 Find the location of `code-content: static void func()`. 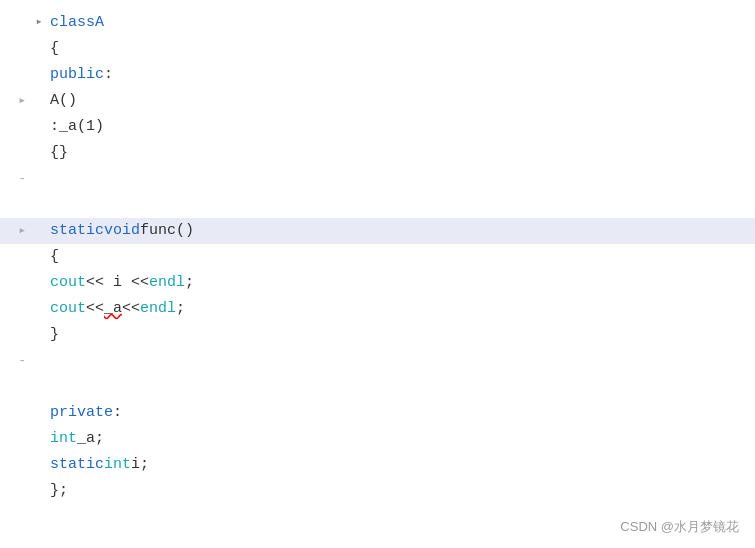

code-content: static void func() is located at coordinates (396, 231).